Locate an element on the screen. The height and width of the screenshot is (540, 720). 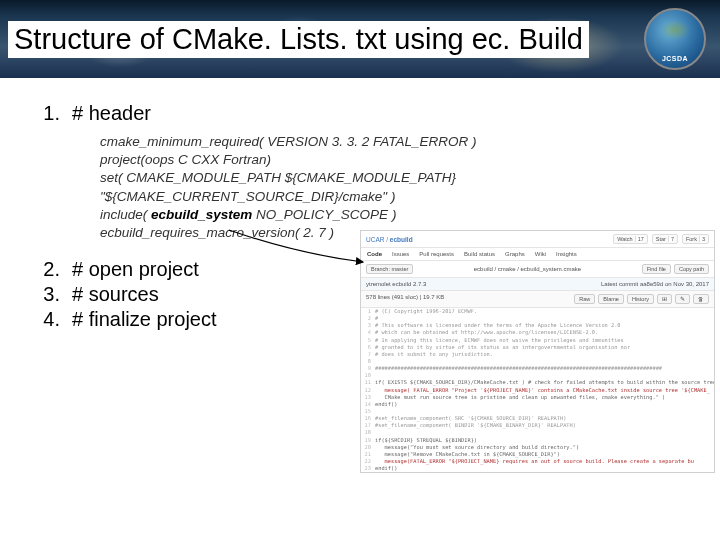
code-line: 17#set_filename_component( BINDIR '${CMA… is located at coordinates (538, 426).